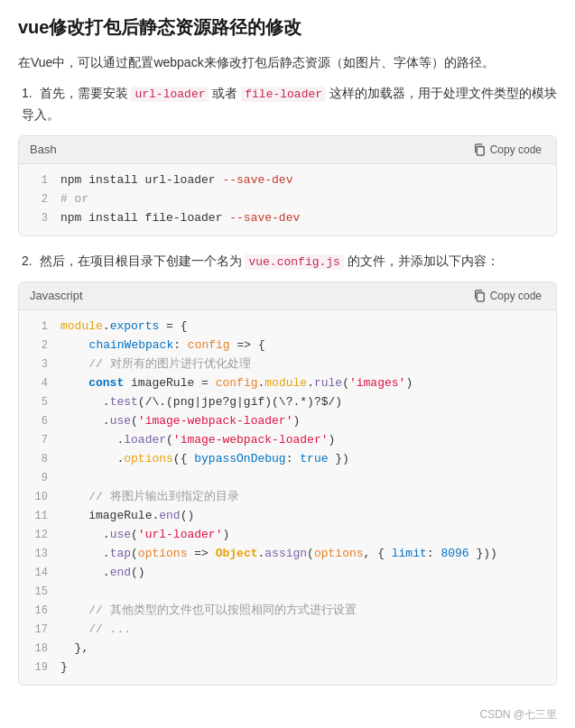  I want to click on step2-num: 2., so click(27, 262).